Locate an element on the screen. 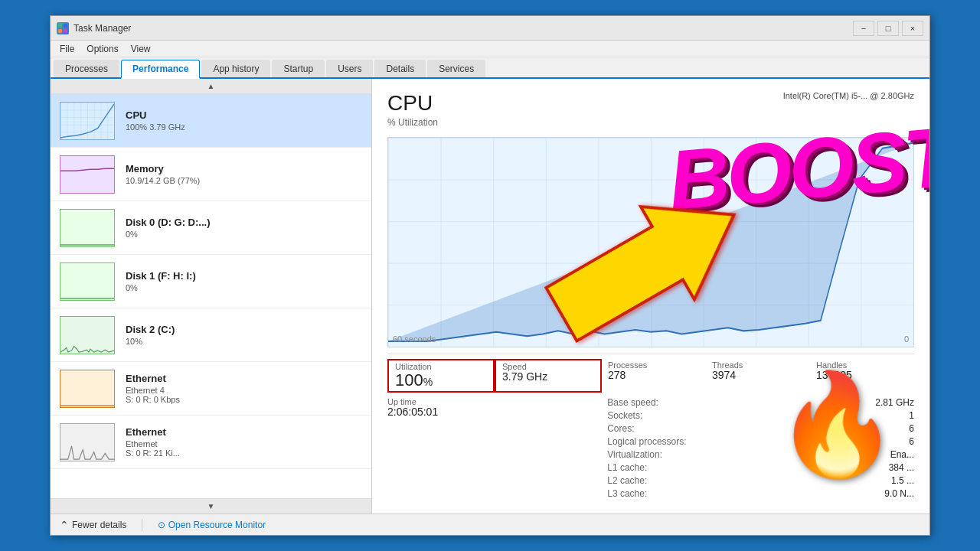 This screenshot has width=980, height=551. footer: ⌃ Fewer details ⊙ Open Resource Monitor is located at coordinates (490, 524).